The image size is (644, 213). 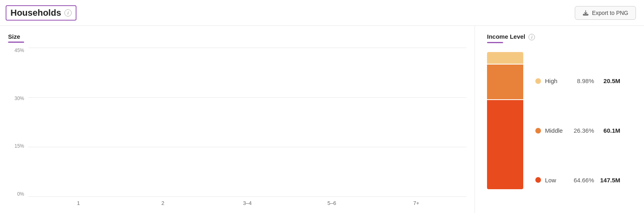 What do you see at coordinates (19, 50) in the screenshot?
I see `y-label-45: 45%` at bounding box center [19, 50].